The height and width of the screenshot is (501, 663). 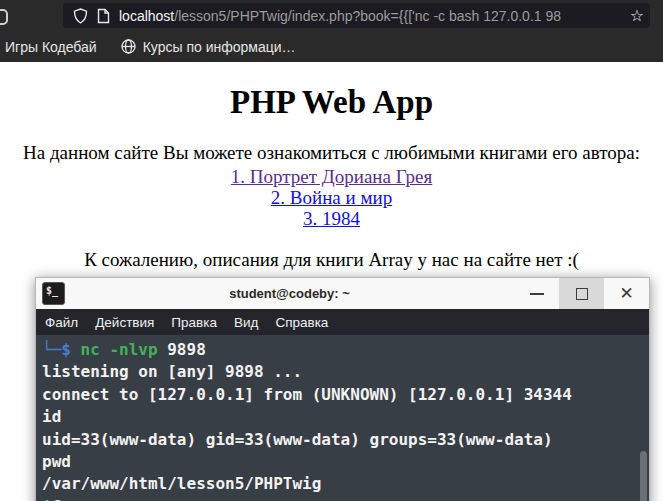 I want to click on partial-toolbar-icon, so click(x=4, y=17).